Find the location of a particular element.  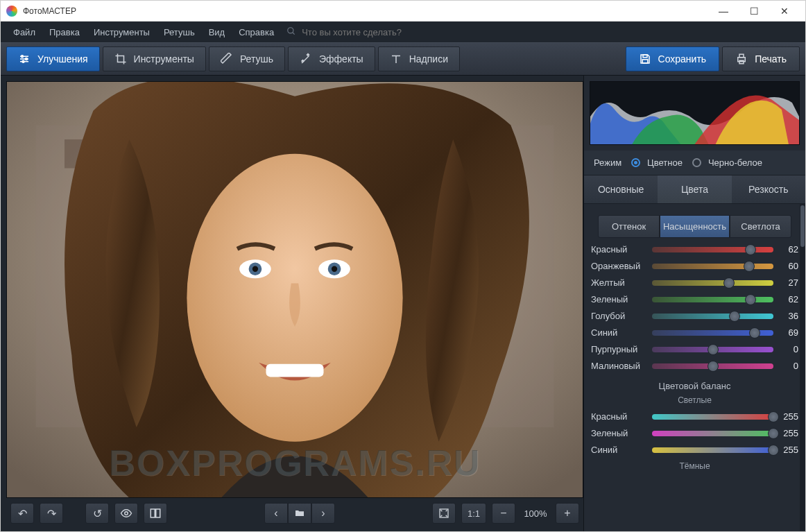

slider-value: 0 is located at coordinates (789, 350).